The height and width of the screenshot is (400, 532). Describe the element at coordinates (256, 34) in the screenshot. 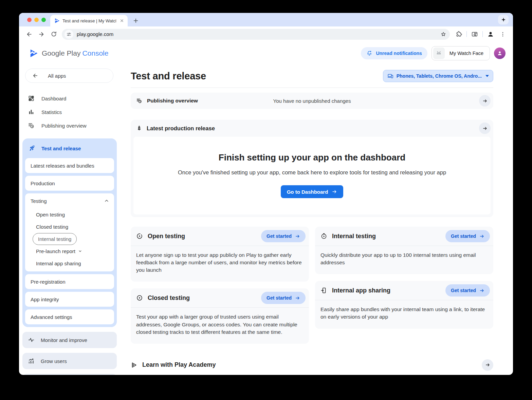

I see `url-bar: play.google.com` at that location.